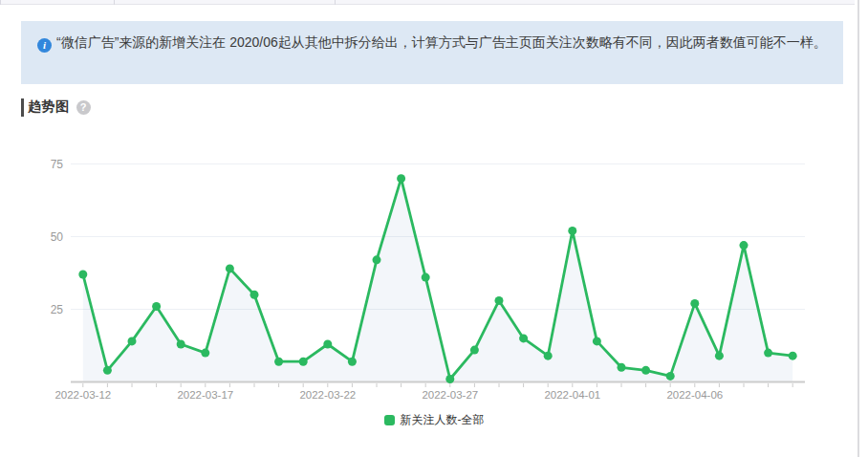 This screenshot has height=457, width=868. Describe the element at coordinates (57, 237) in the screenshot. I see `y-axis-label: 50` at that location.